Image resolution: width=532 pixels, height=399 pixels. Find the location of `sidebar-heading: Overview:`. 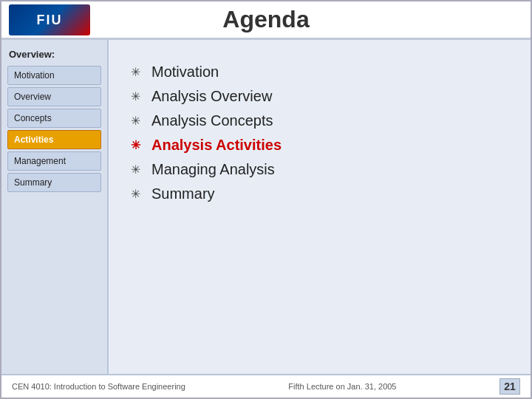

sidebar-heading: Overview: is located at coordinates (55, 55).